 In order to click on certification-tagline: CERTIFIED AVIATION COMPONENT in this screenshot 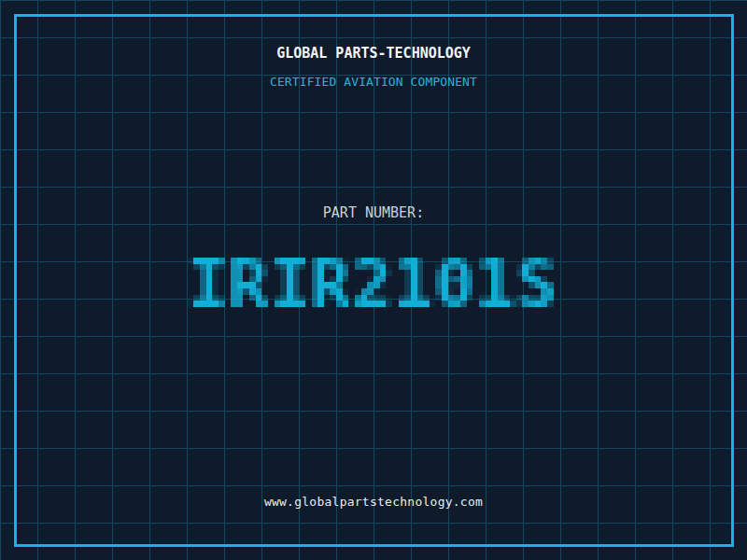, I will do `click(374, 82)`.